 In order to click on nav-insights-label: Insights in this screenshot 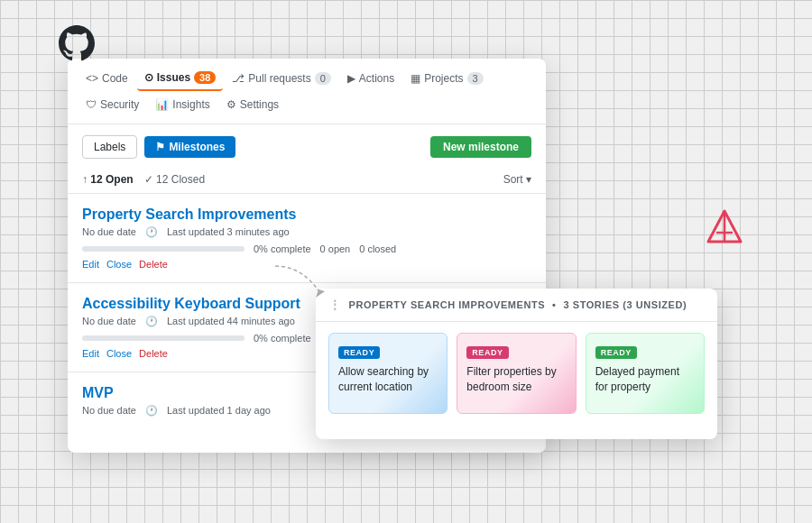, I will do `click(191, 105)`.